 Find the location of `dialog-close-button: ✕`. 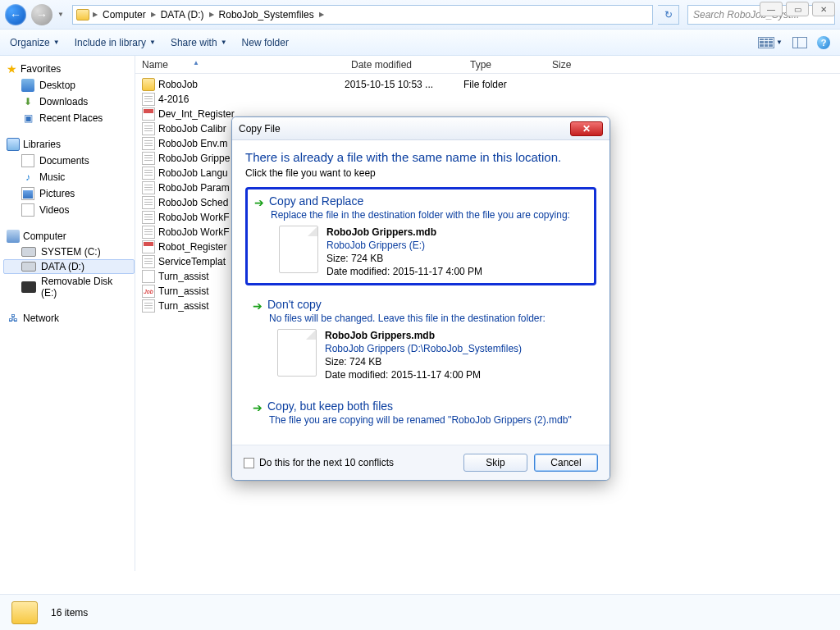

dialog-close-button: ✕ is located at coordinates (587, 129).